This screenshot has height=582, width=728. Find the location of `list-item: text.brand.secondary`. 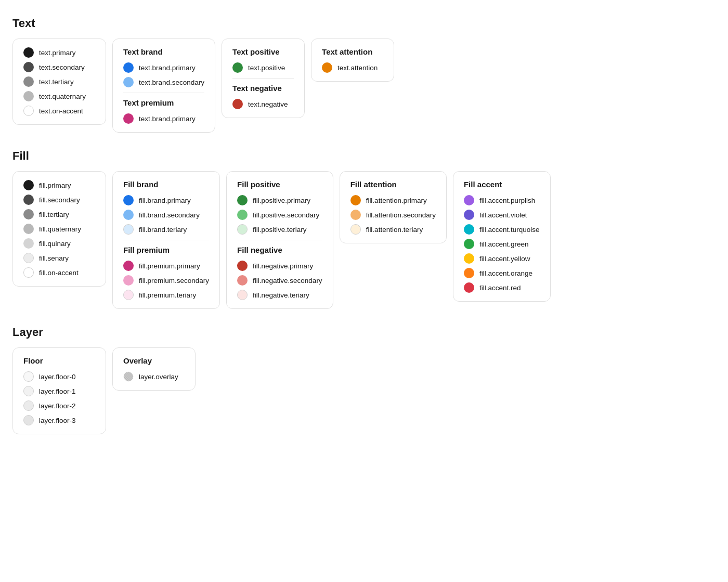

list-item: text.brand.secondary is located at coordinates (164, 82).